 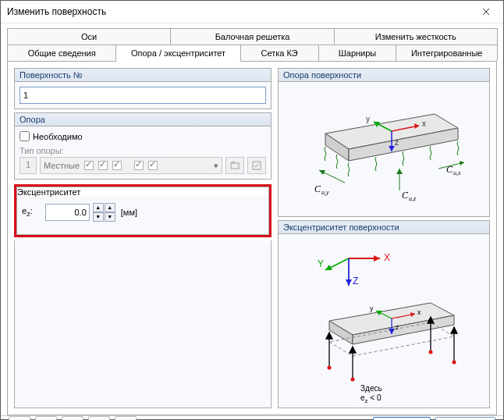 What do you see at coordinates (325, 192) in the screenshot?
I see `svg-text: u,y` at bounding box center [325, 192].